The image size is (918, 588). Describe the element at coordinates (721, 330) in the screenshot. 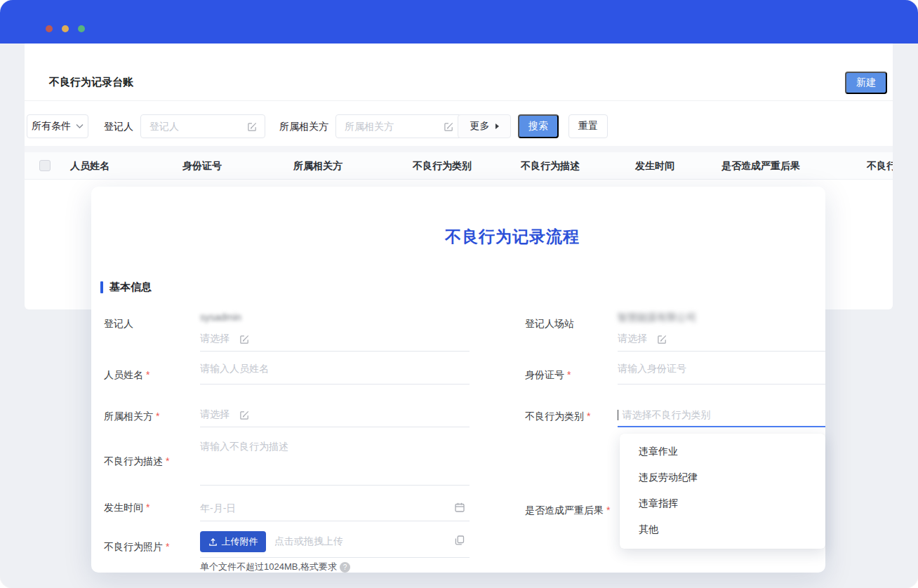

I see `registrant-station-field: 智慧能源有限公司 请选择` at that location.